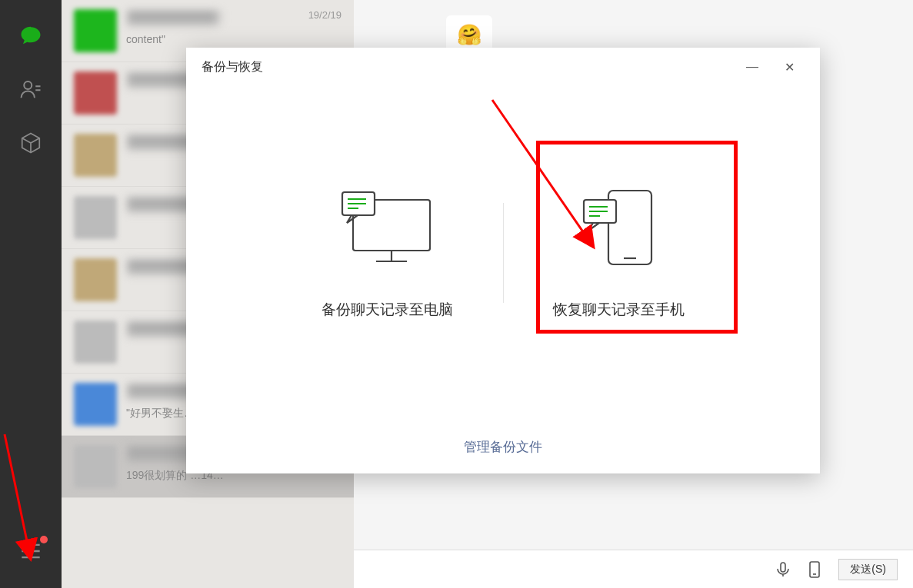 This screenshot has height=588, width=913. What do you see at coordinates (388, 253) in the screenshot?
I see `backup-to-computer-option: 备份聊天记录至电脑` at bounding box center [388, 253].